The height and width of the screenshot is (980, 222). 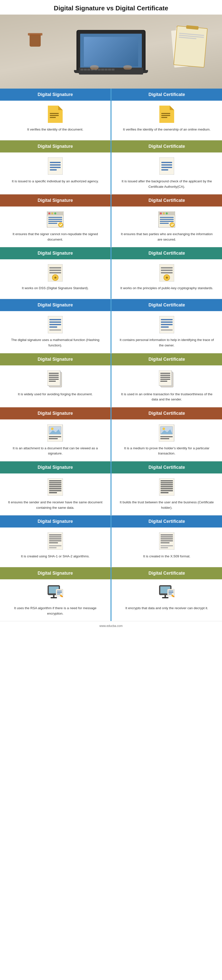 I want to click on right-cell-5: It is used in an online transaction for …, so click(x=166, y=386).